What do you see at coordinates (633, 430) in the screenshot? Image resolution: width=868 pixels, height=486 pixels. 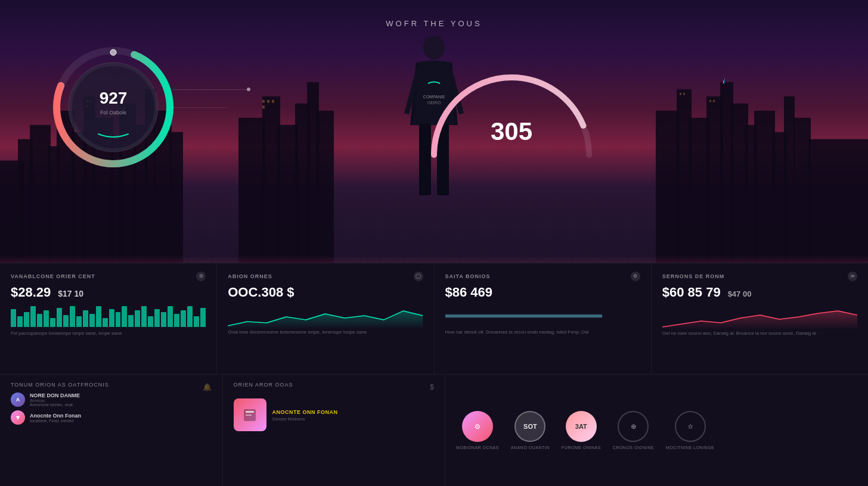 I see `category-item-3: ⊕ CRONOS OIONINE` at bounding box center [633, 430].